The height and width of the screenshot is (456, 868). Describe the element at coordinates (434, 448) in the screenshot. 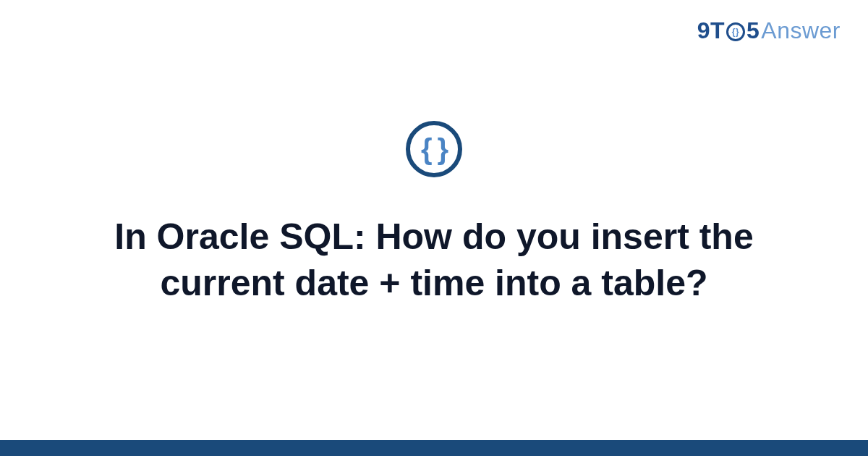

I see `footer-bar` at that location.